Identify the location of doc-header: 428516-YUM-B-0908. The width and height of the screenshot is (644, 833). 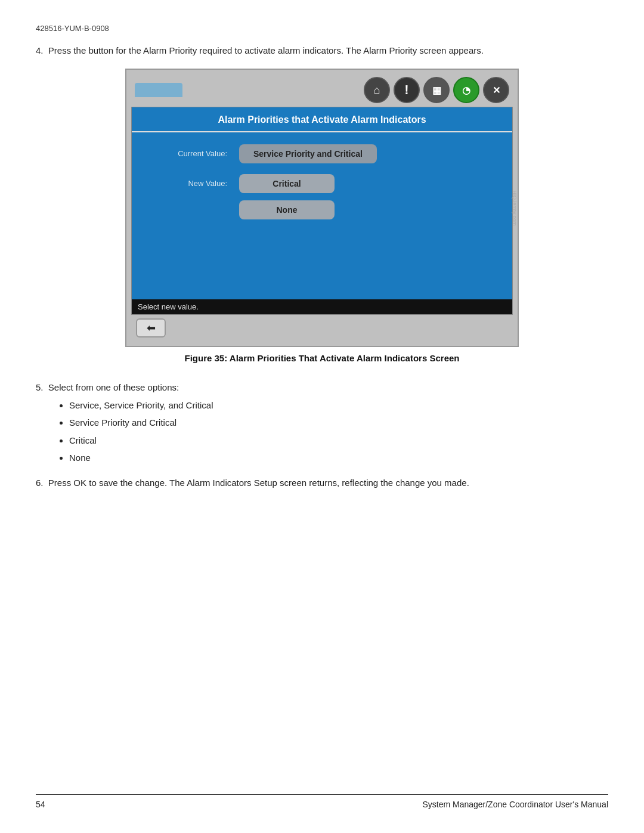
(322, 29).